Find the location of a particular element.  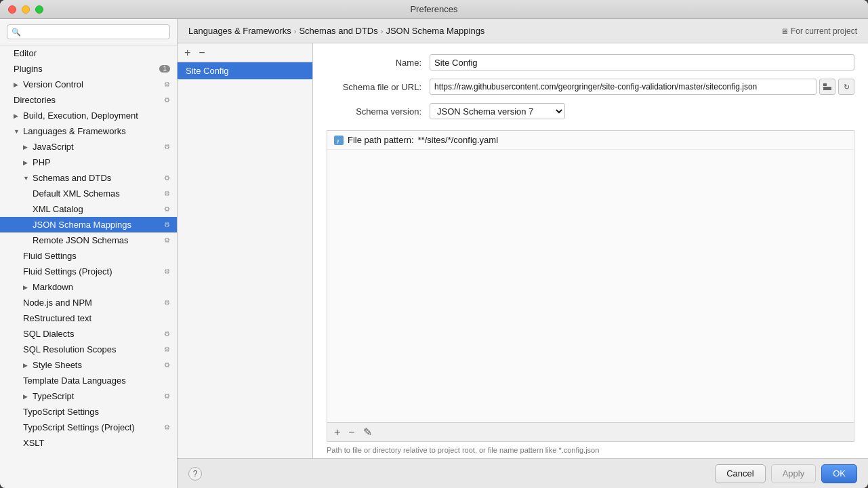

add-pattern-button: + is located at coordinates (337, 432).